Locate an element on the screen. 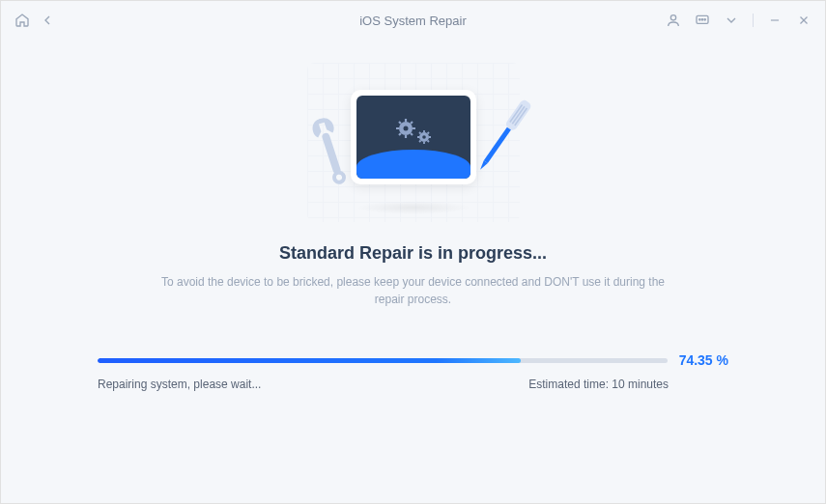 The height and width of the screenshot is (504, 826). gear-icon is located at coordinates (413, 135).